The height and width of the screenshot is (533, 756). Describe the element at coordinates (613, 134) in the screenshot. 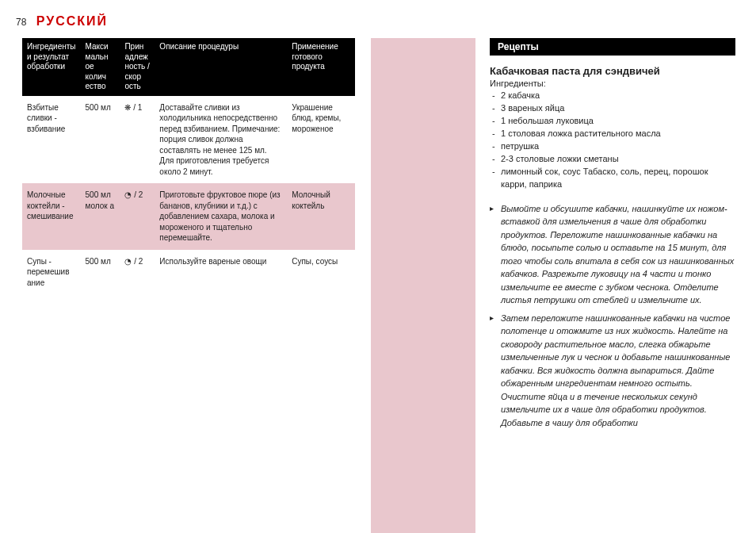

I see `ingredient-item: 1 столовая ложка растительного масла` at that location.